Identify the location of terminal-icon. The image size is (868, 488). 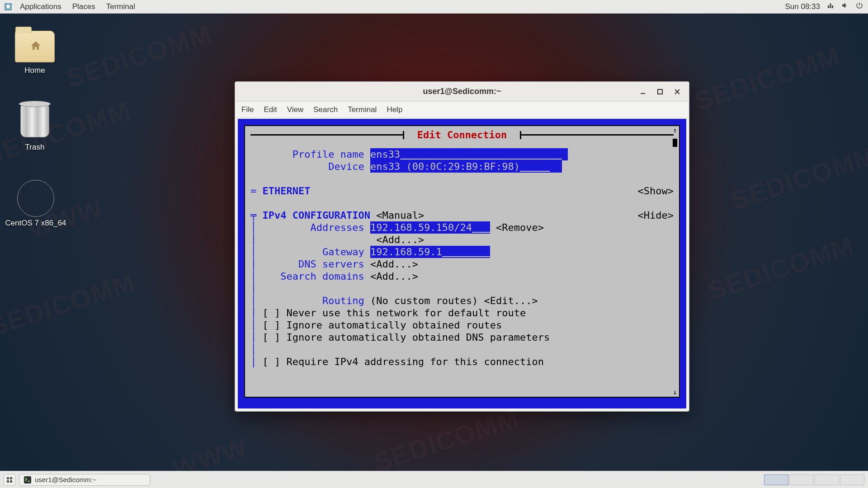
(28, 480).